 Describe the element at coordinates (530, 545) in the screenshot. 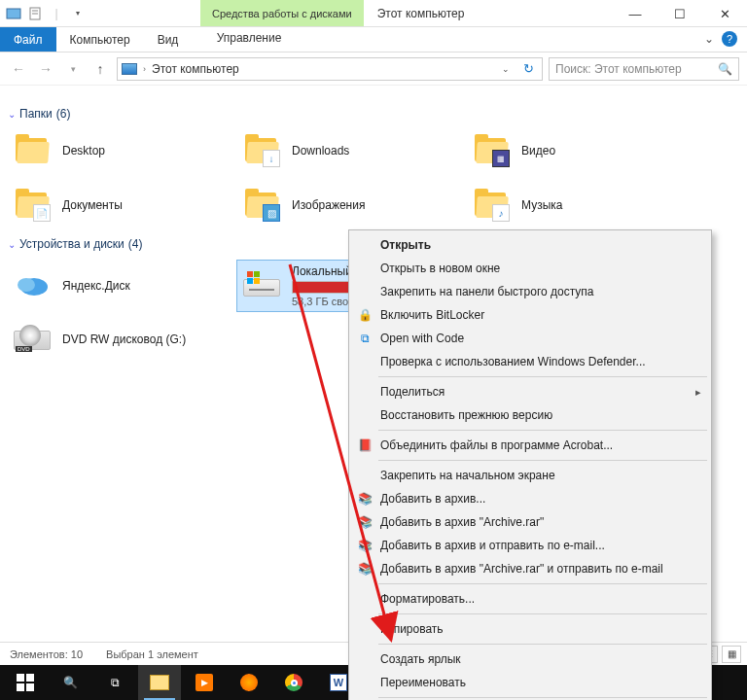

I see `ctx-archive-email: 📚Добавить в архив и отправить по e-mail.…` at that location.